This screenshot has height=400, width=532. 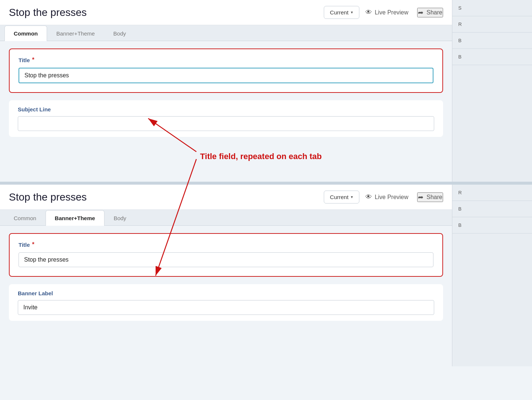 I want to click on sidebar-row-b1: R, so click(x=492, y=193).